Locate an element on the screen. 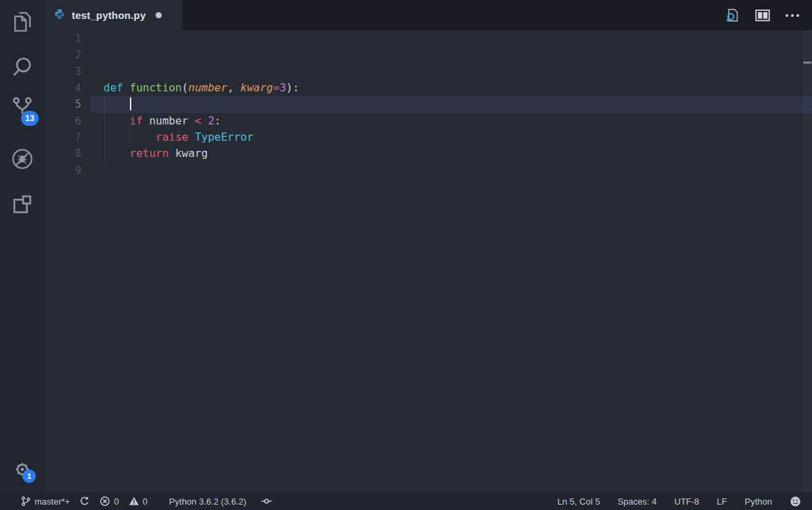 The width and height of the screenshot is (812, 510). split-editor-icon is located at coordinates (763, 16).